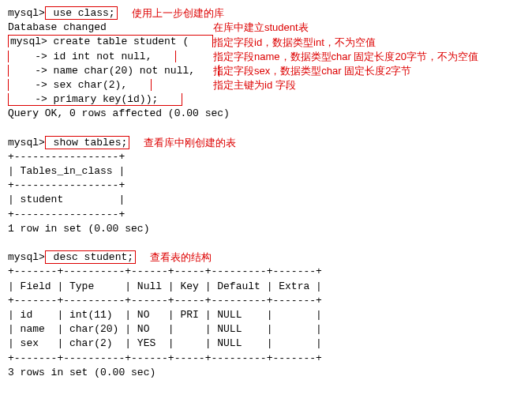 This screenshot has height=395, width=532. I want to click on annotation-create-table-d: 指定字段sex，数据类型char 固定长度2字节, so click(346, 71).